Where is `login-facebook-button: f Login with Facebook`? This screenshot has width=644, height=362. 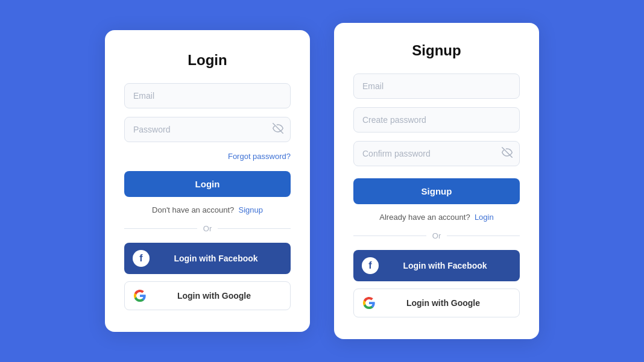
login-facebook-button: f Login with Facebook is located at coordinates (207, 258).